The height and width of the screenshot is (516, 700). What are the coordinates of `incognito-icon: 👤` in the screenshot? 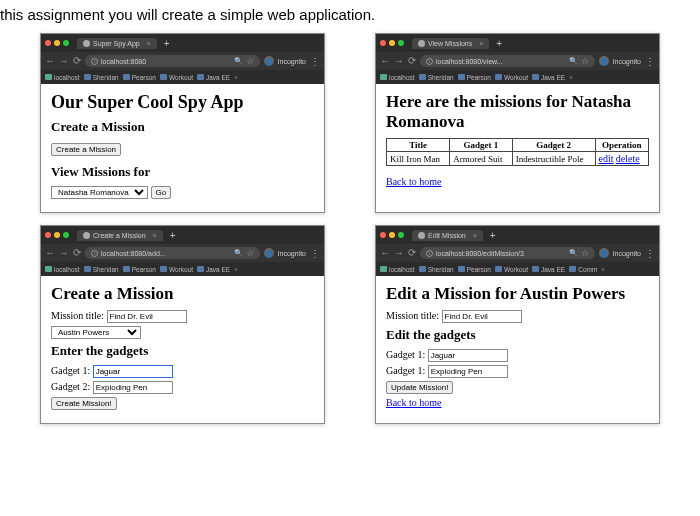 It's located at (269, 253).